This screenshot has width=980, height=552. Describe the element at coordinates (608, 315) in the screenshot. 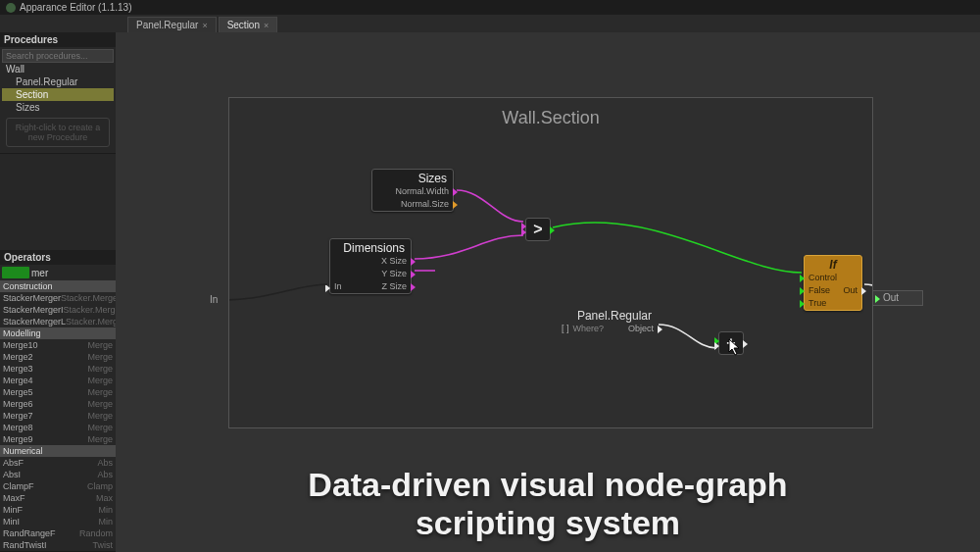

I see `node-title: Panel.Regular` at that location.